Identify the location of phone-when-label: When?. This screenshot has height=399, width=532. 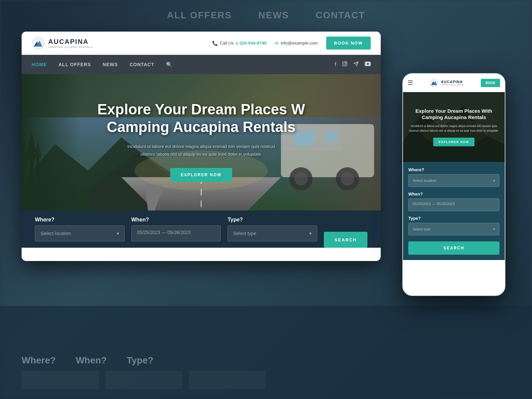
(454, 194).